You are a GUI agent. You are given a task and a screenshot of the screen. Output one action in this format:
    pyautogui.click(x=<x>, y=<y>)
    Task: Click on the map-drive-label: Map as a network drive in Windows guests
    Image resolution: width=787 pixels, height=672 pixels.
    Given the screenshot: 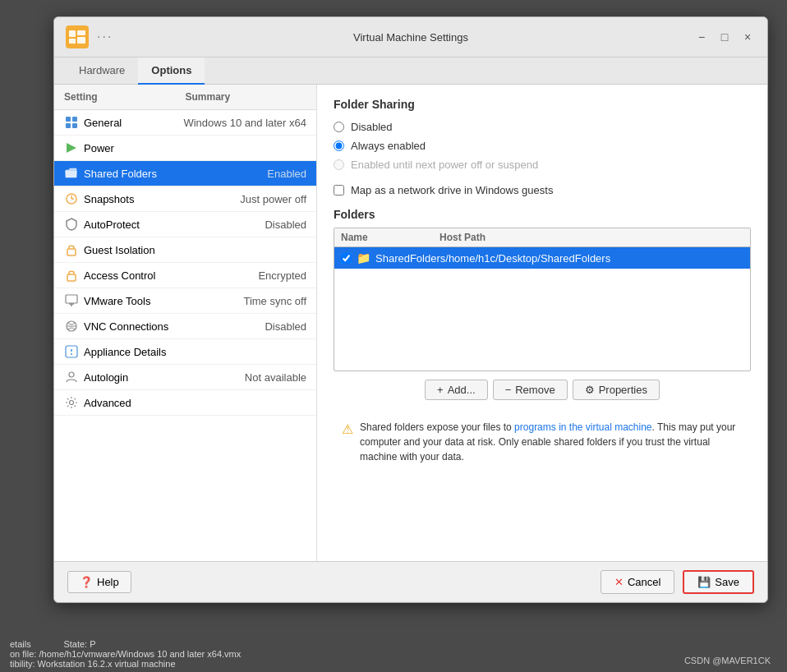 What is the action you would take?
    pyautogui.click(x=452, y=191)
    